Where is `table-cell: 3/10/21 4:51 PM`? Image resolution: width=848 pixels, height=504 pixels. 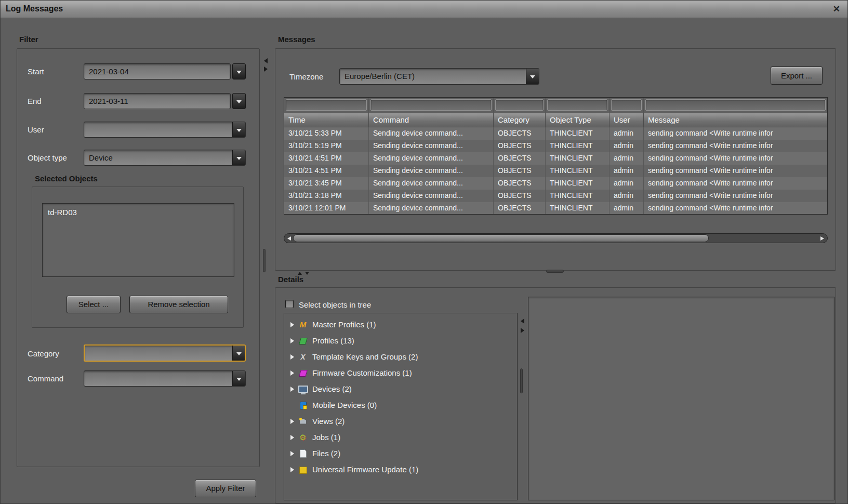 table-cell: 3/10/21 4:51 PM is located at coordinates (326, 158).